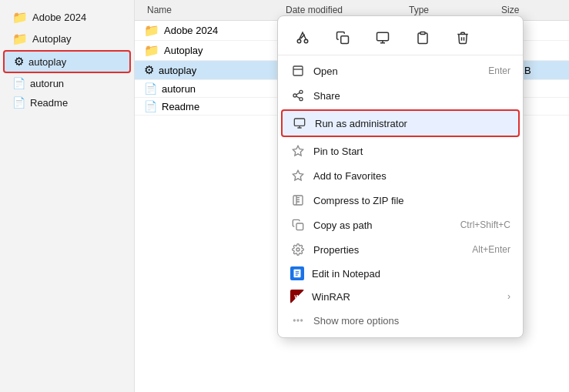  What do you see at coordinates (400, 39) in the screenshot?
I see `context-menu-icon-row` at bounding box center [400, 39].